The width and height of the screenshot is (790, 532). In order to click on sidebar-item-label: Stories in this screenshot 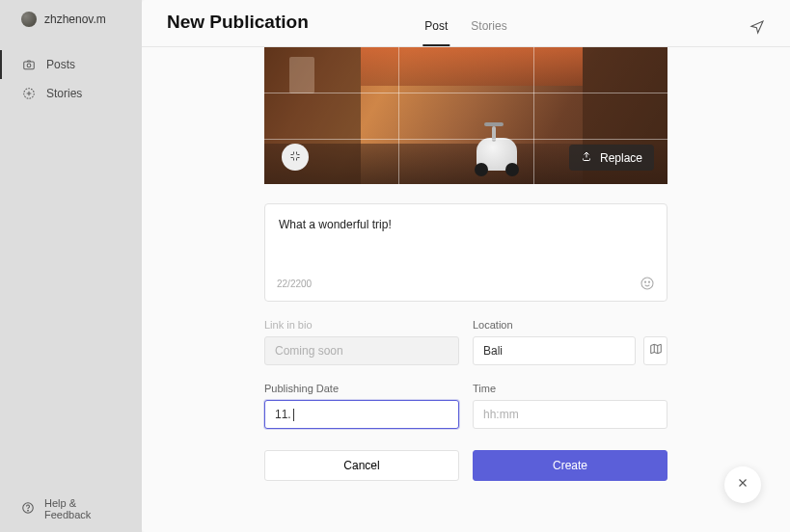, I will do `click(64, 93)`.